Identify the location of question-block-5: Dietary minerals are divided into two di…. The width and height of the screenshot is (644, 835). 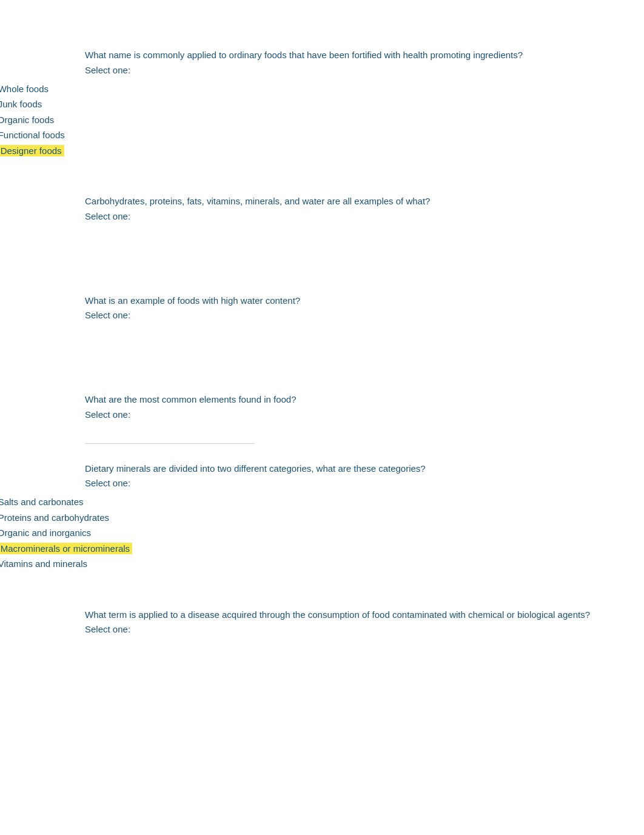
(322, 517).